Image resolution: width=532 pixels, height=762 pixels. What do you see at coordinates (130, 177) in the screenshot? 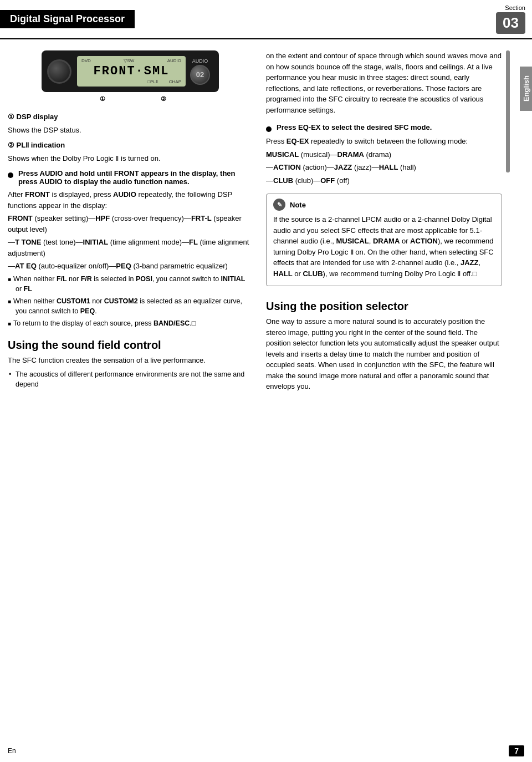
I see `audio-bullet-item: Press AUDIO and hold until FRONT appears…` at bounding box center [130, 177].